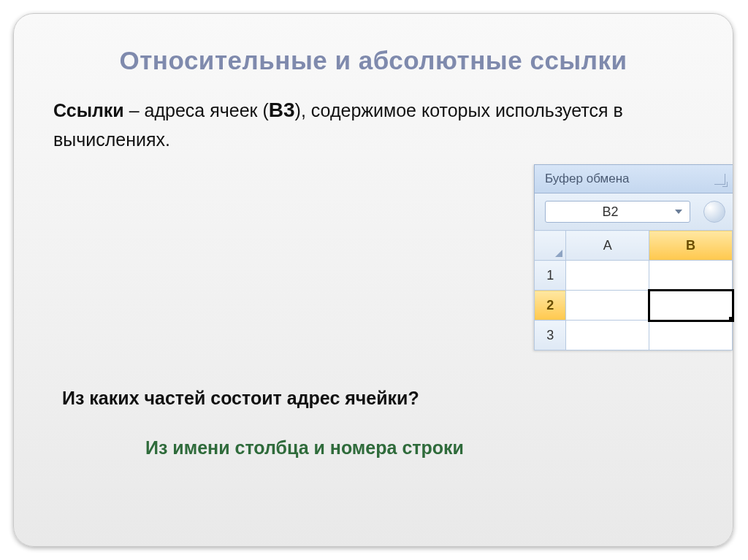 This screenshot has width=748, height=560. Describe the element at coordinates (691, 305) in the screenshot. I see `cell-b2-selected` at that location.